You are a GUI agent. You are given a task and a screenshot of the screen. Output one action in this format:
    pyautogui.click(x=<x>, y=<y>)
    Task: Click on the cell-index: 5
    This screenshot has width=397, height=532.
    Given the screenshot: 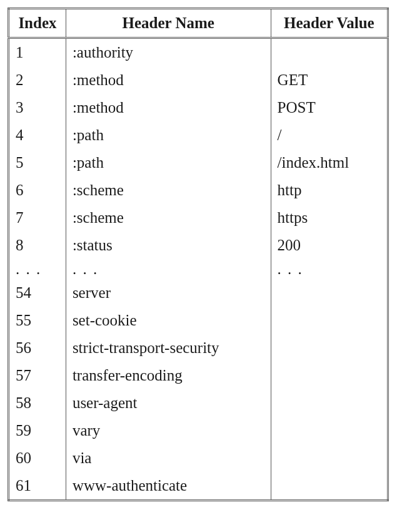 What is the action you would take?
    pyautogui.click(x=38, y=163)
    